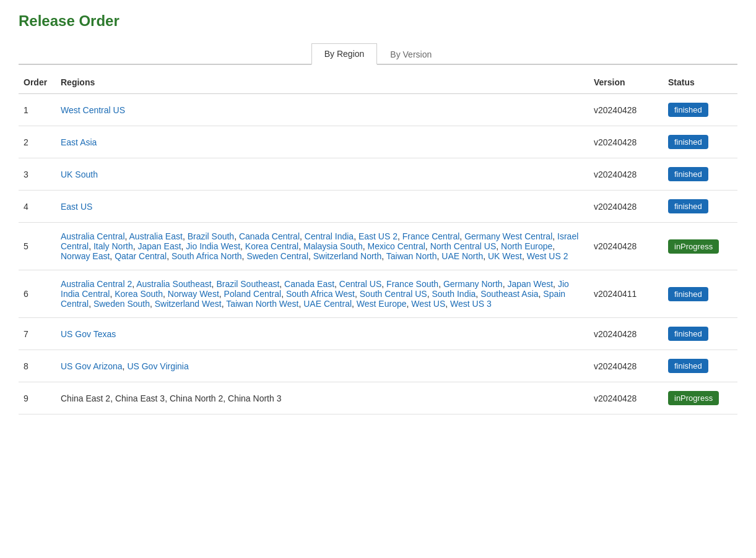  Describe the element at coordinates (462, 256) in the screenshot. I see `region-link: UAE North` at that location.